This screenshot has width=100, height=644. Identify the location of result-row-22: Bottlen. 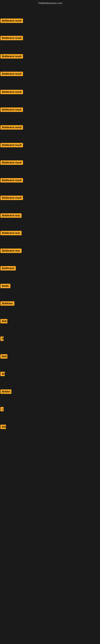
(6, 392).